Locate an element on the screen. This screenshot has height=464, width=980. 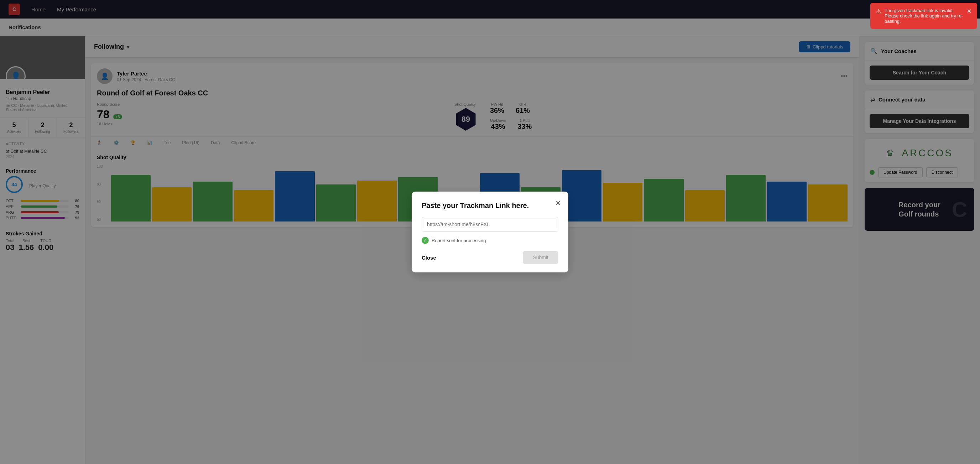
error-toast-message: The given trackman link is invalid. Plea… is located at coordinates (924, 16).